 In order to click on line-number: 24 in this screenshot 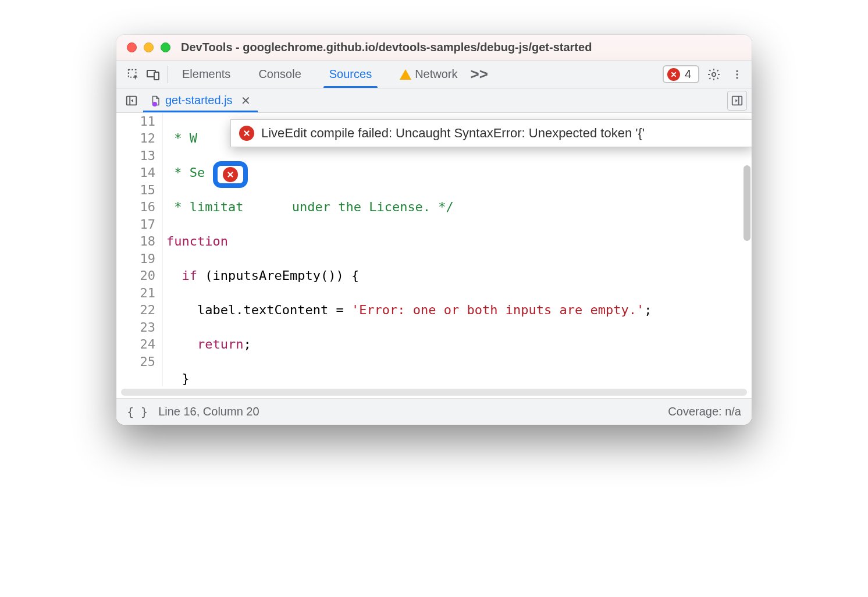, I will do `click(136, 344)`.